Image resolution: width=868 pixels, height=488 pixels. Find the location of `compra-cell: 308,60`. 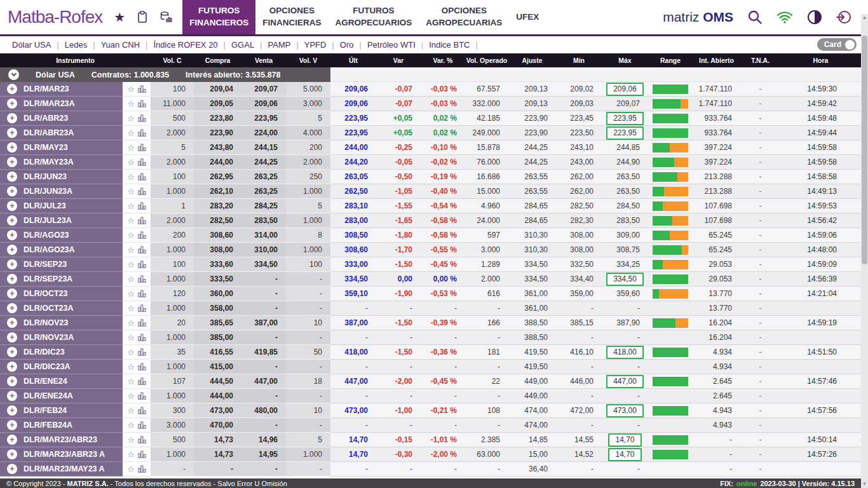

compra-cell: 308,60 is located at coordinates (217, 235).